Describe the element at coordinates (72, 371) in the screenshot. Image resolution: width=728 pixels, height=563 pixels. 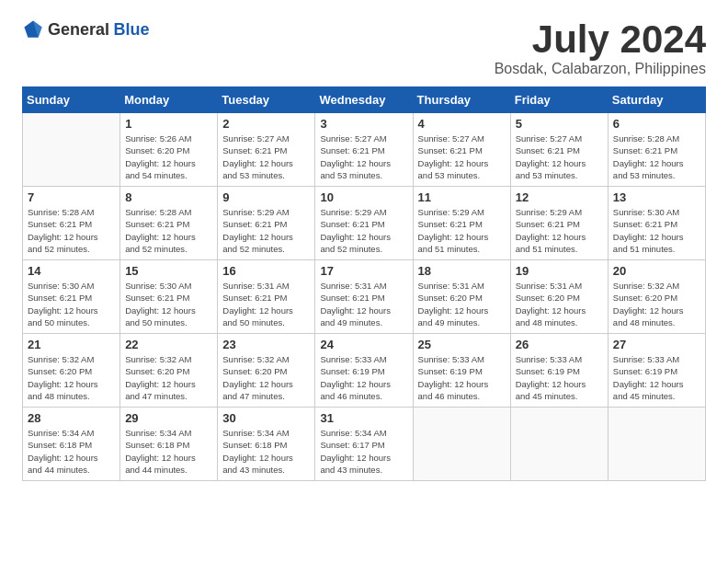
I see `calendar-cell: 21Sunrise: 5:32 AM Sunset: 6:20 PM Dayli…` at that location.